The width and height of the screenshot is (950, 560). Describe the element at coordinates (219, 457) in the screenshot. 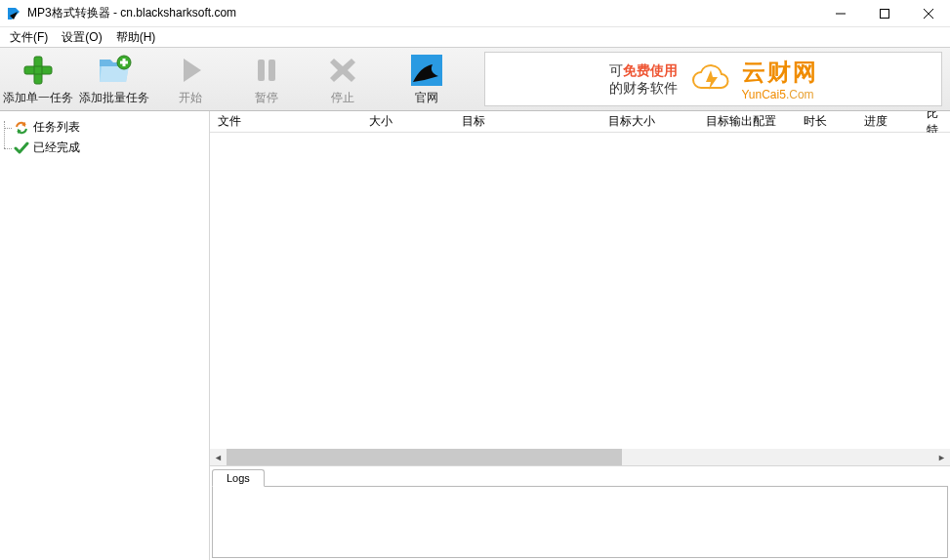

I see `scroll-left-icon: ◄` at that location.